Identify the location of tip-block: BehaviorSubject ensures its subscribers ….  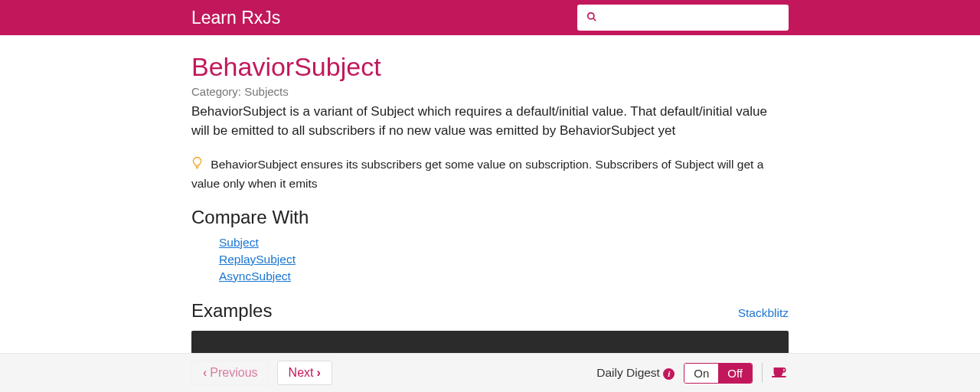
(490, 174).